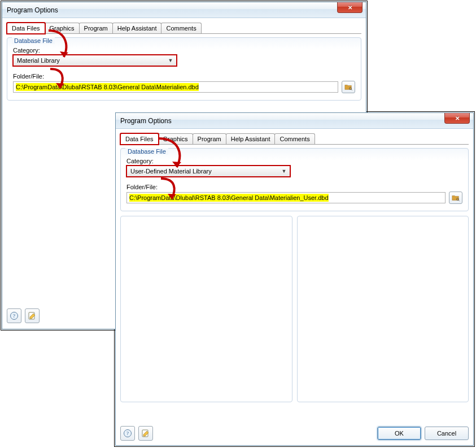  What do you see at coordinates (95, 60) in the screenshot?
I see `category-dropdown: Material Library ▼` at bounding box center [95, 60].